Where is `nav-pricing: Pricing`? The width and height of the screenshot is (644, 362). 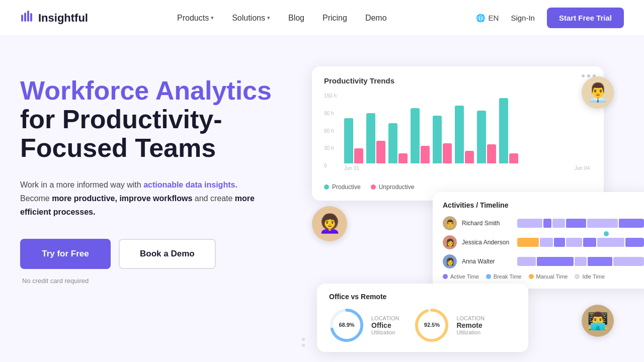 nav-pricing: Pricing is located at coordinates (335, 18).